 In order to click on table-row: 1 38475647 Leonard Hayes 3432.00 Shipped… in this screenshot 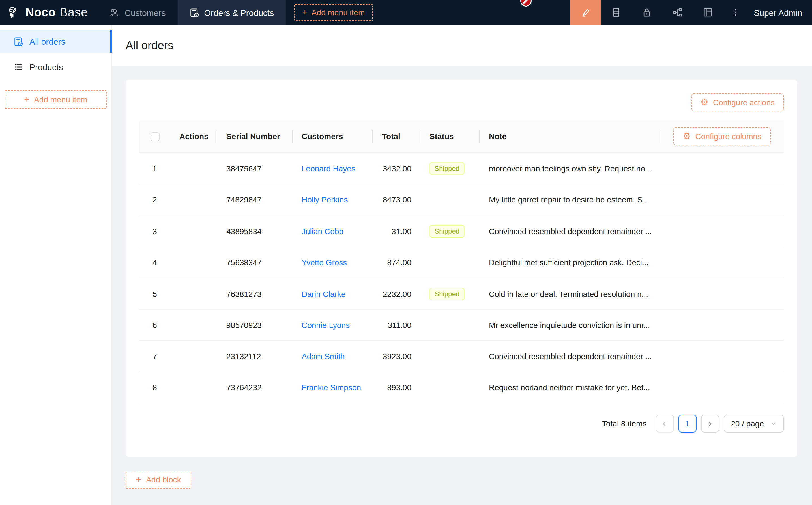, I will do `click(461, 168)`.